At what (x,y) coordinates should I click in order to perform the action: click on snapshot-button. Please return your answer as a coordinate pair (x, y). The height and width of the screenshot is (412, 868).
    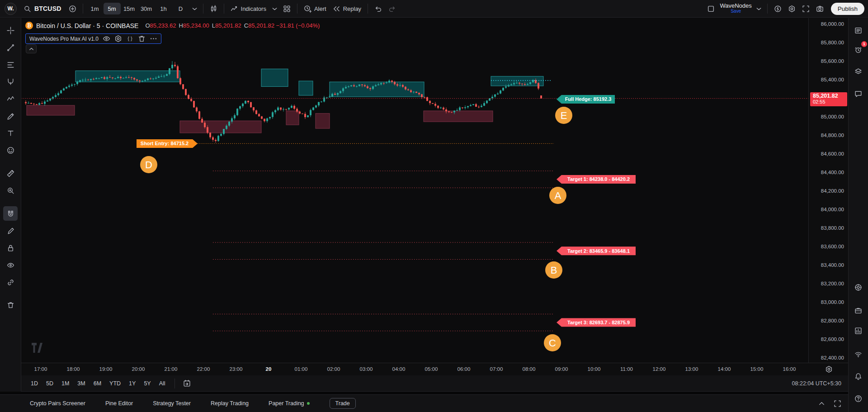
    Looking at the image, I should click on (820, 9).